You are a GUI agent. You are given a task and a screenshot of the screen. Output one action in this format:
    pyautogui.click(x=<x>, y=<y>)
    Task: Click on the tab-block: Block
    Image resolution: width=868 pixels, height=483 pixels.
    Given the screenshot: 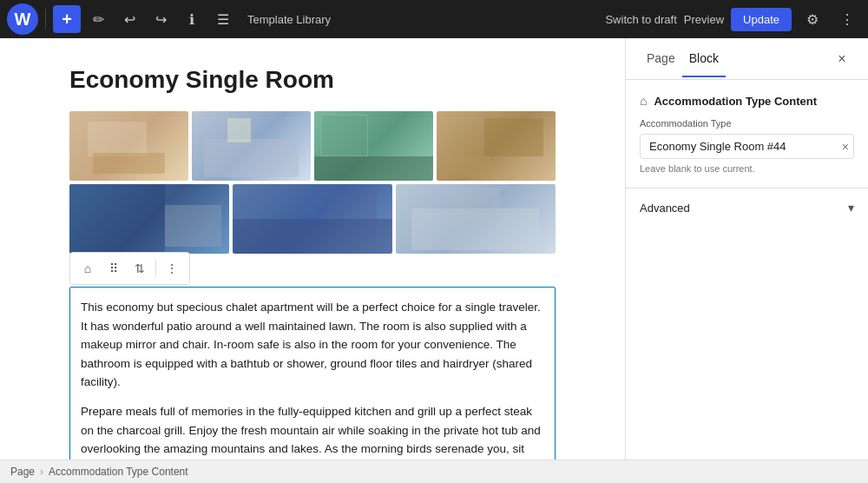 What is the action you would take?
    pyautogui.click(x=704, y=59)
    